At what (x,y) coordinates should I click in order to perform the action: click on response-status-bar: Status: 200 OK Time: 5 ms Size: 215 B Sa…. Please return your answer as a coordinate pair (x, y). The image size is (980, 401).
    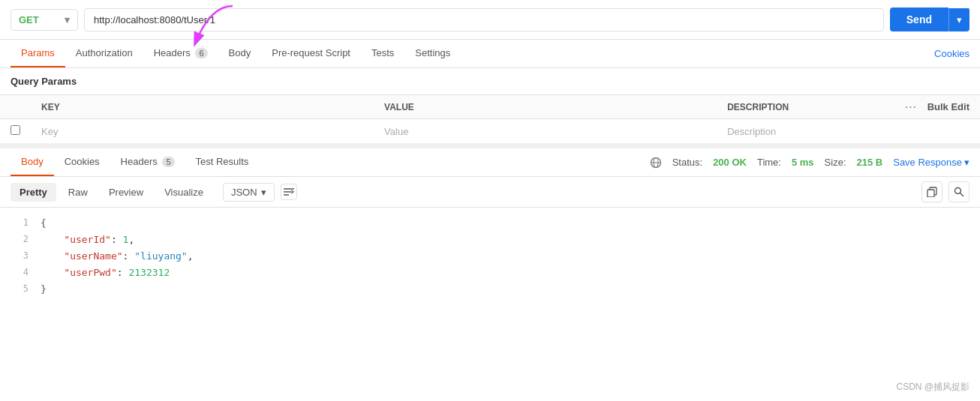
    Looking at the image, I should click on (810, 163).